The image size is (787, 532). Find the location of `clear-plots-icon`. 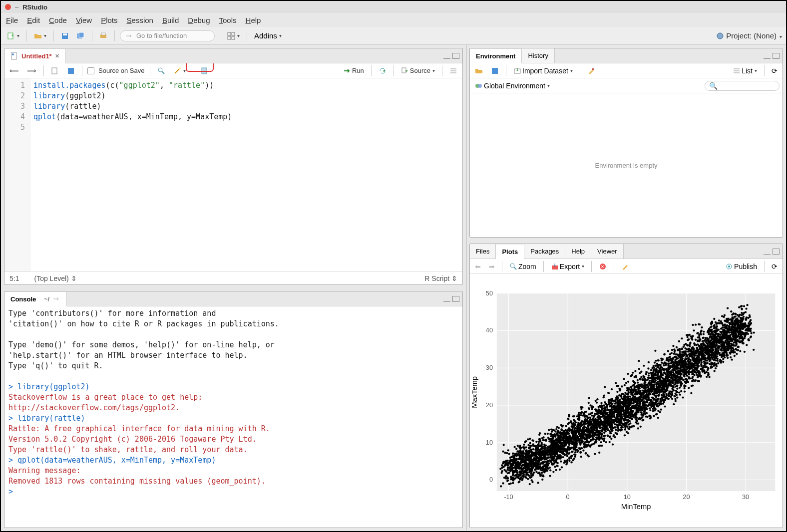

clear-plots-icon is located at coordinates (625, 266).